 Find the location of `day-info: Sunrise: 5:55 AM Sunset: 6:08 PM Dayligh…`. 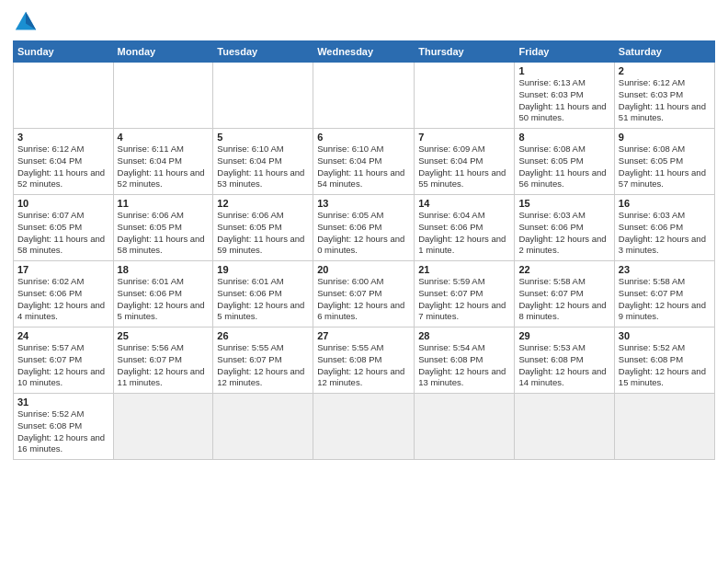

day-info: Sunrise: 5:55 AM Sunset: 6:08 PM Dayligh… is located at coordinates (364, 366).